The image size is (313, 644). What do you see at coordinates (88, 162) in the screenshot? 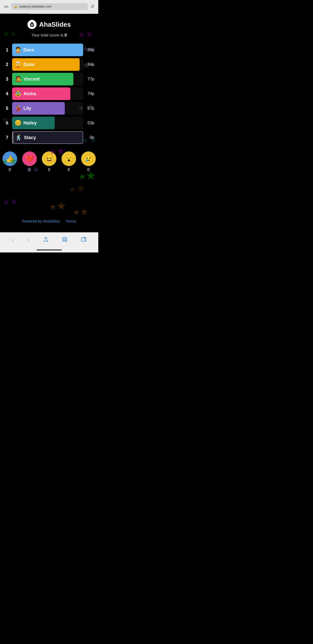
I see `reaction-item: 😢0` at bounding box center [88, 162].